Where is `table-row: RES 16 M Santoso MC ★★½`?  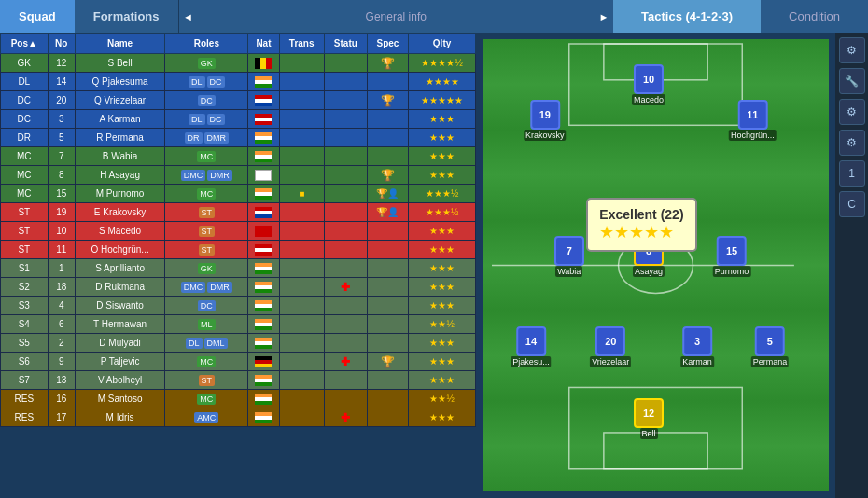
table-row: RES 16 M Santoso MC ★★½ is located at coordinates (239, 399).